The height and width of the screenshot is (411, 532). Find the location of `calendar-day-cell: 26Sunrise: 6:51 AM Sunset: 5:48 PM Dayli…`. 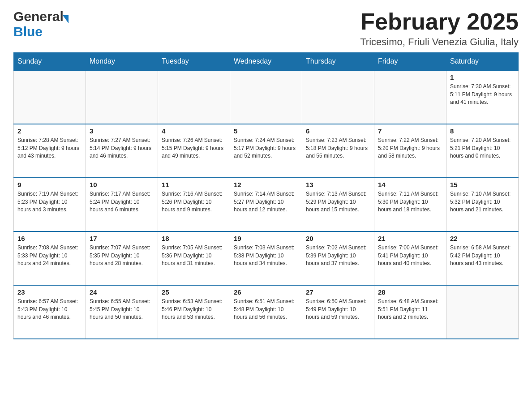

calendar-day-cell: 26Sunrise: 6:51 AM Sunset: 5:48 PM Dayli… is located at coordinates (266, 312).